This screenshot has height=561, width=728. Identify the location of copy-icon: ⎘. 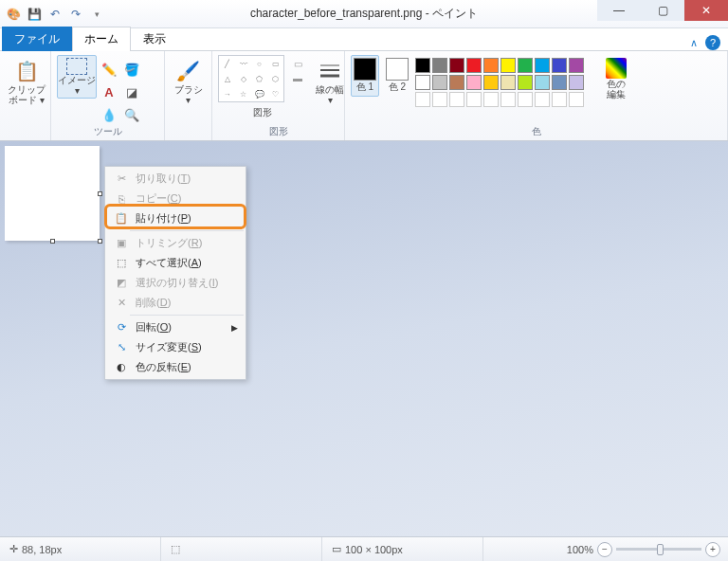
(121, 199).